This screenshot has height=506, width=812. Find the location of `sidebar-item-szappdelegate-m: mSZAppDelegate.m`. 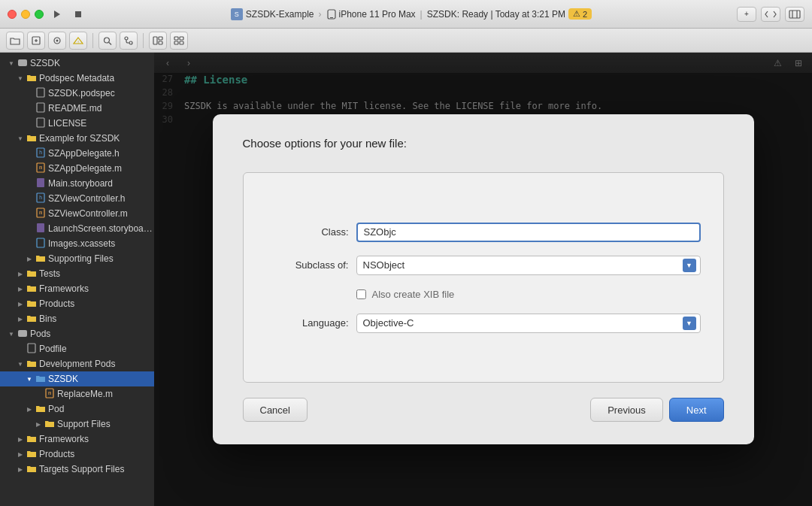

sidebar-item-szappdelegate-m: mSZAppDelegate.m is located at coordinates (77, 168).